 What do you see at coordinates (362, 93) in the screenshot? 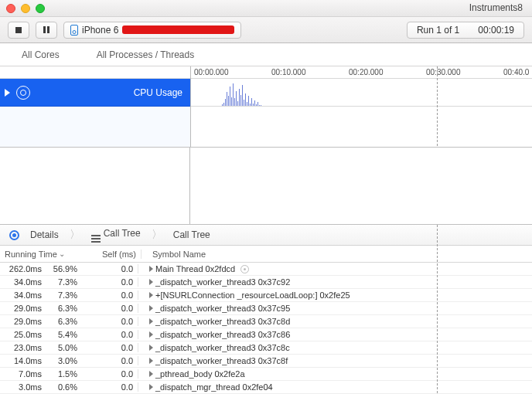
I see `cpu-graph` at bounding box center [362, 93].